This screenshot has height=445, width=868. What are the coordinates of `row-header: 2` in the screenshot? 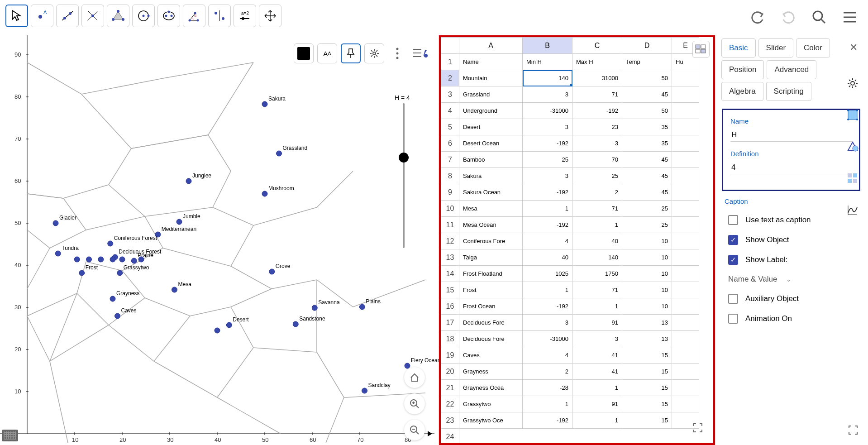 It's located at (450, 78).